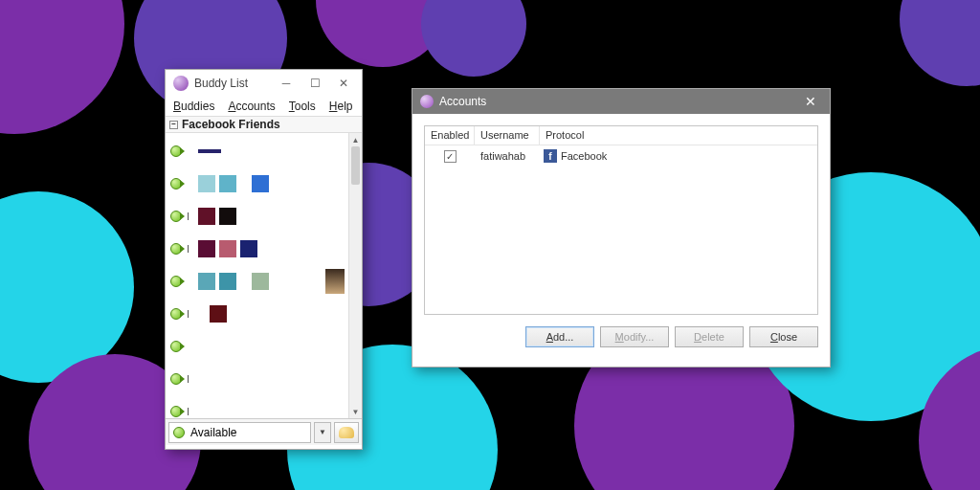 This screenshot has width=980, height=490. Describe the element at coordinates (356, 166) in the screenshot. I see `scroll-thumb` at that location.